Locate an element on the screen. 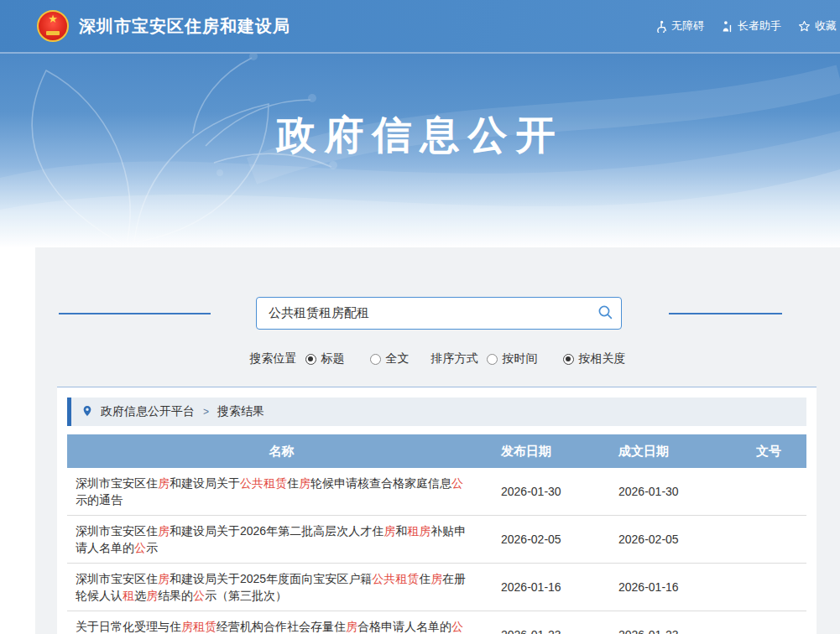 The height and width of the screenshot is (634, 840). elder-assist-link: 长者助手 is located at coordinates (751, 26).